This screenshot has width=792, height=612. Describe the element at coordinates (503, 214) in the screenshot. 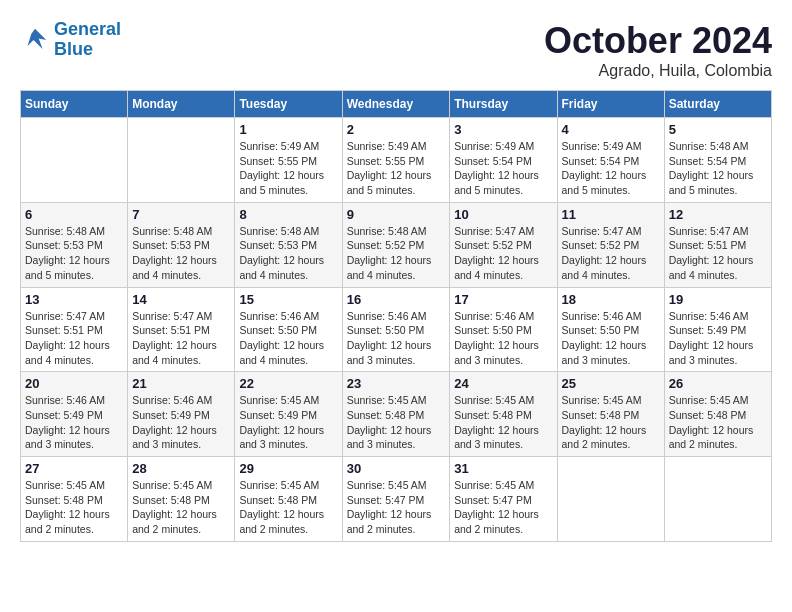

I see `day-number: 10` at that location.